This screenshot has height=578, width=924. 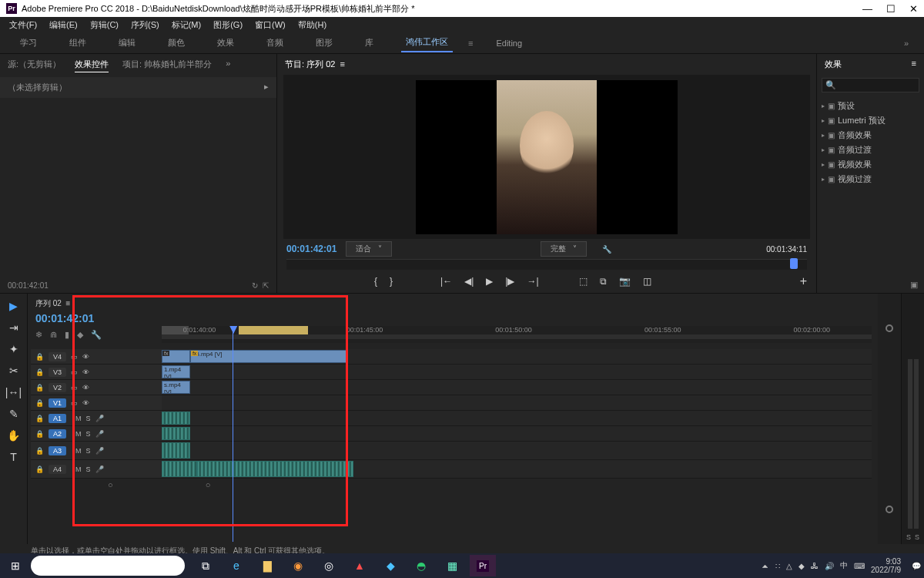 What do you see at coordinates (208, 485) in the screenshot?
I see `zoom-handle-right: ○` at bounding box center [208, 485].